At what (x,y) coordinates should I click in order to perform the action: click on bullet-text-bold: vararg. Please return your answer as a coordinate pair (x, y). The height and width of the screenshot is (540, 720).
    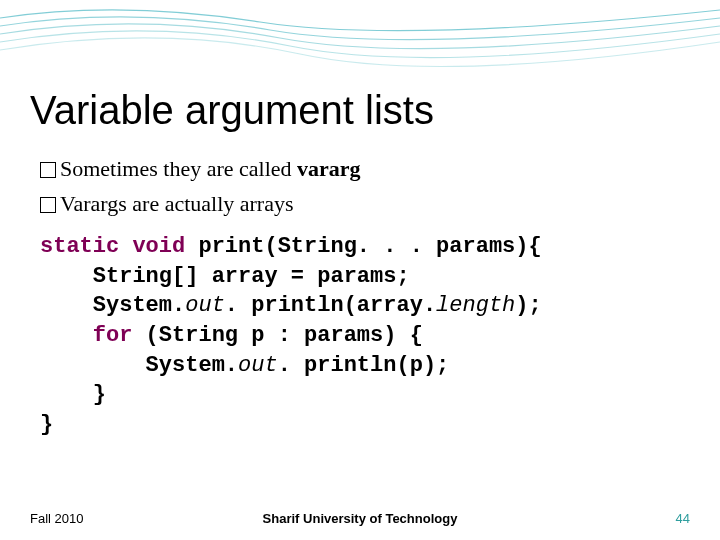
    Looking at the image, I should click on (329, 168).